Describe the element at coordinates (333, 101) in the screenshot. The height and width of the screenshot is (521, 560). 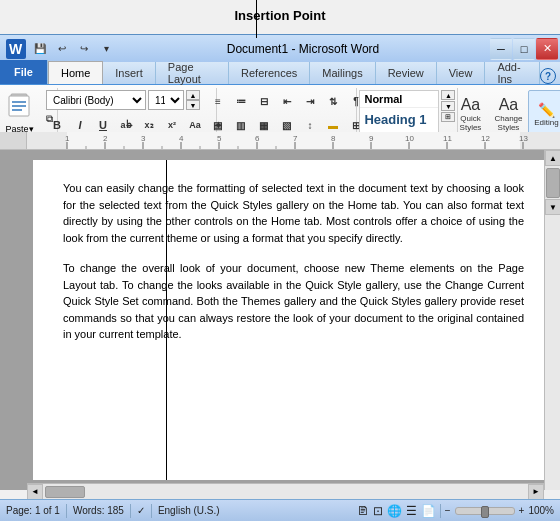
I see `sort-button: ⇅` at that location.